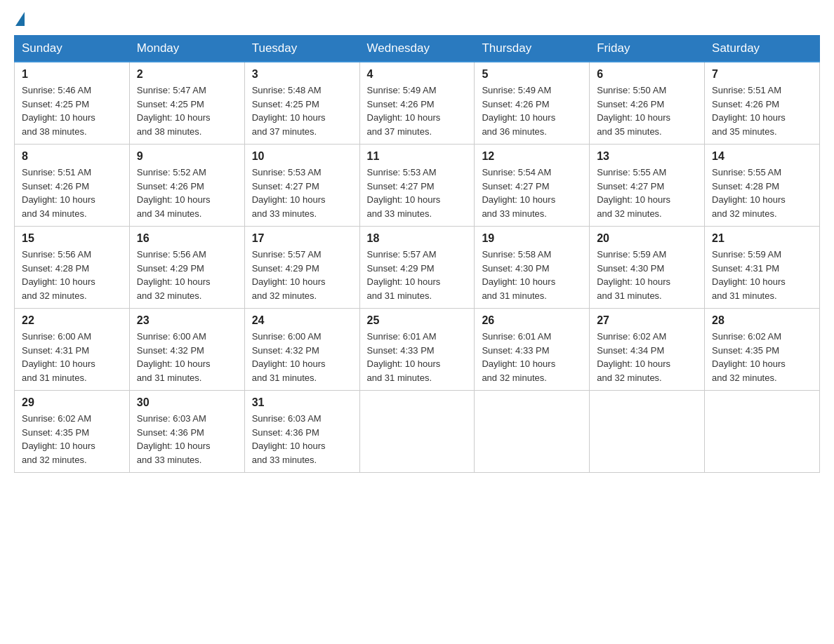 This screenshot has height=644, width=834. Describe the element at coordinates (417, 156) in the screenshot. I see `day-number: 11` at that location.